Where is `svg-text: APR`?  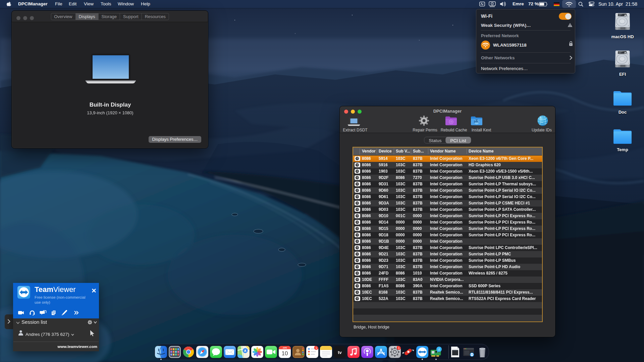
svg-text: APR is located at coordinates (285, 348).